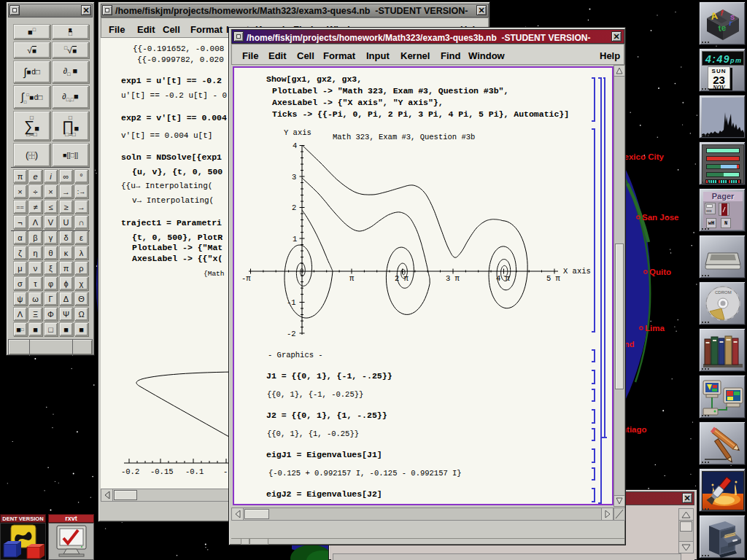 The width and height of the screenshot is (747, 560). What do you see at coordinates (660, 272) in the screenshot?
I see `svg-text: Quito` at bounding box center [660, 272].